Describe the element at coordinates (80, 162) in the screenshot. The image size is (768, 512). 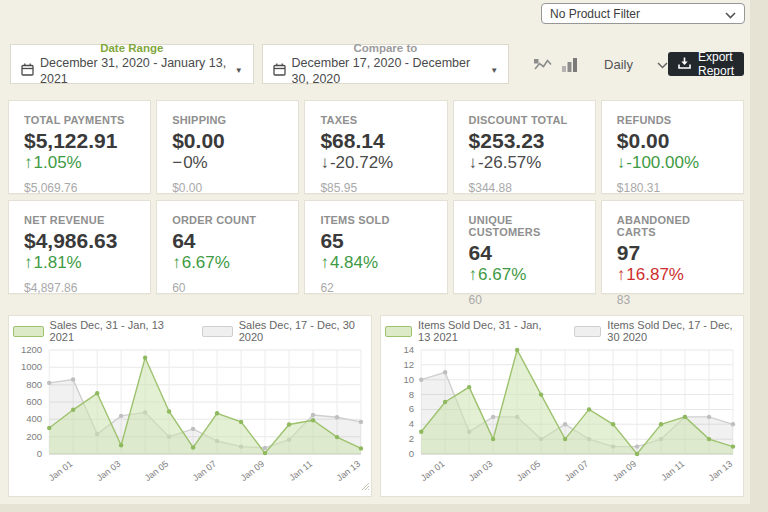
I see `kpi-delta: ↑1.05%` at that location.